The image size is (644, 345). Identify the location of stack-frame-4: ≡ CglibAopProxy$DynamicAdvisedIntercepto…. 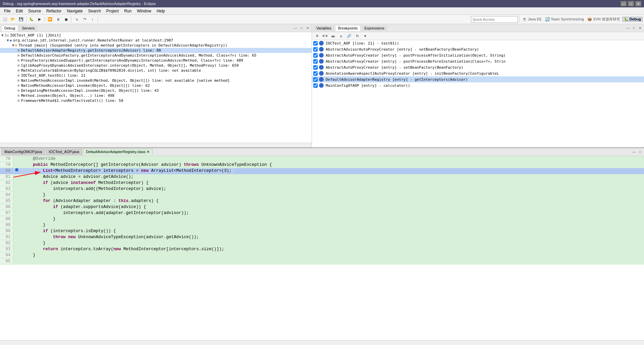
(156, 66).